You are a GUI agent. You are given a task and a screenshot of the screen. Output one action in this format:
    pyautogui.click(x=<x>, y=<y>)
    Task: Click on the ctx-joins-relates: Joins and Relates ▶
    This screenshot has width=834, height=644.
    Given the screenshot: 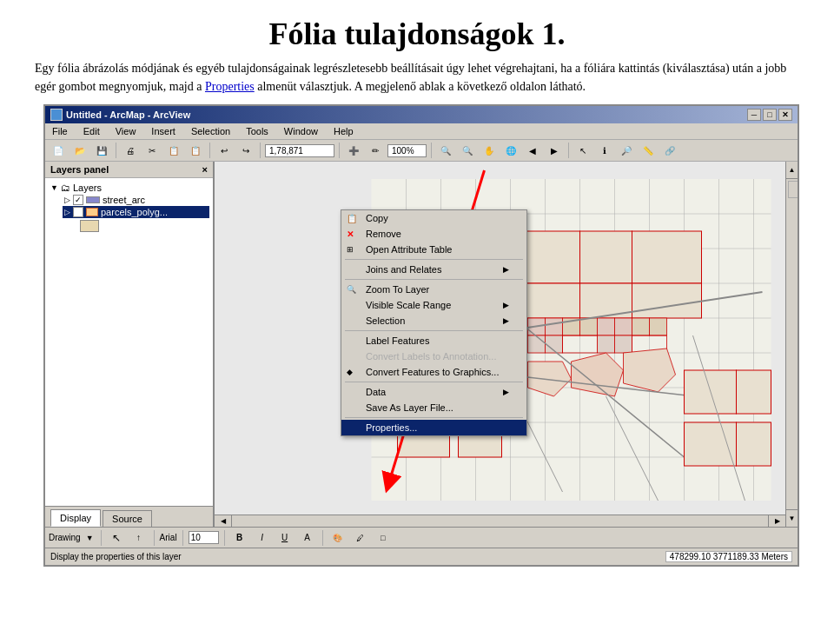 What is the action you would take?
    pyautogui.click(x=434, y=269)
    